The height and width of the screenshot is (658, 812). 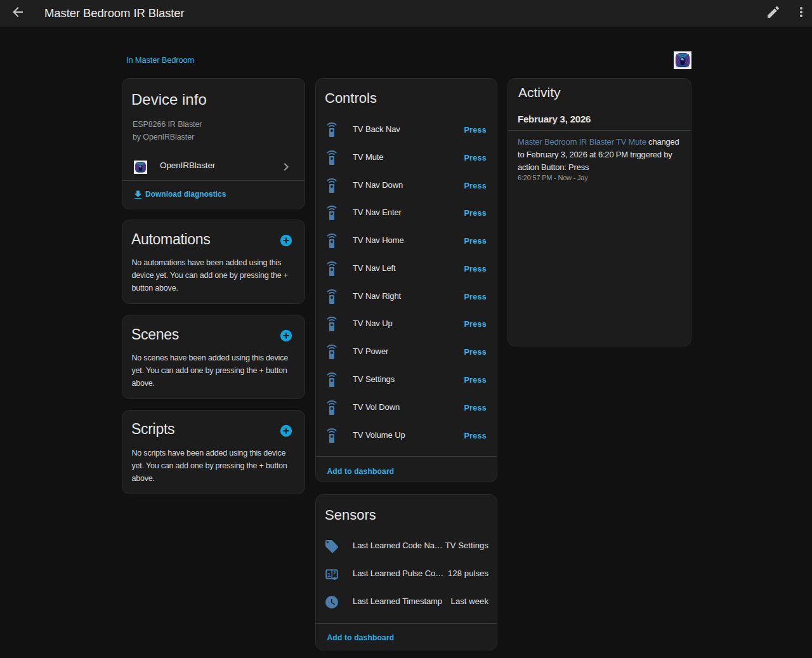 I want to click on svg-text: 5, so click(x=335, y=579).